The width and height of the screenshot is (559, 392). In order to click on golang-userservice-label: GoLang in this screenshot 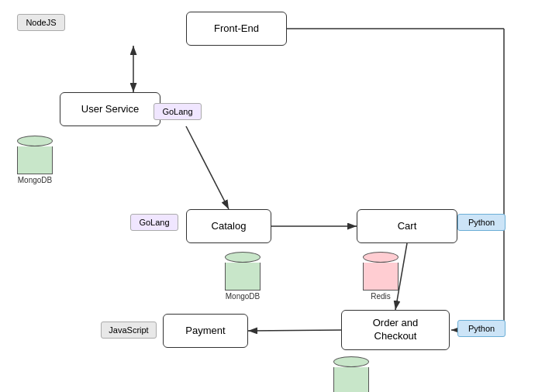, I will do `click(177, 112)`.